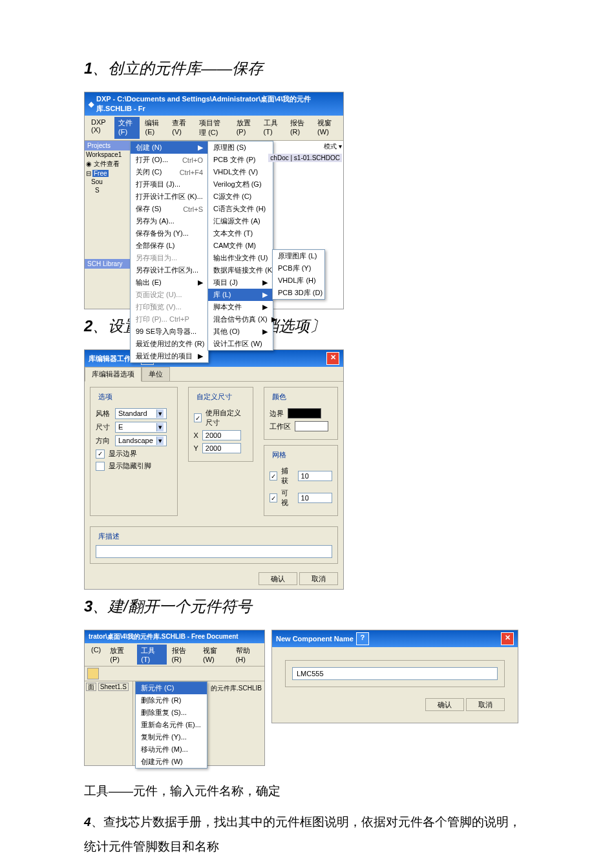 The width and height of the screenshot is (614, 868). What do you see at coordinates (333, 146) in the screenshot?
I see `mode-dropdown: 模式 ▾` at bounding box center [333, 146].